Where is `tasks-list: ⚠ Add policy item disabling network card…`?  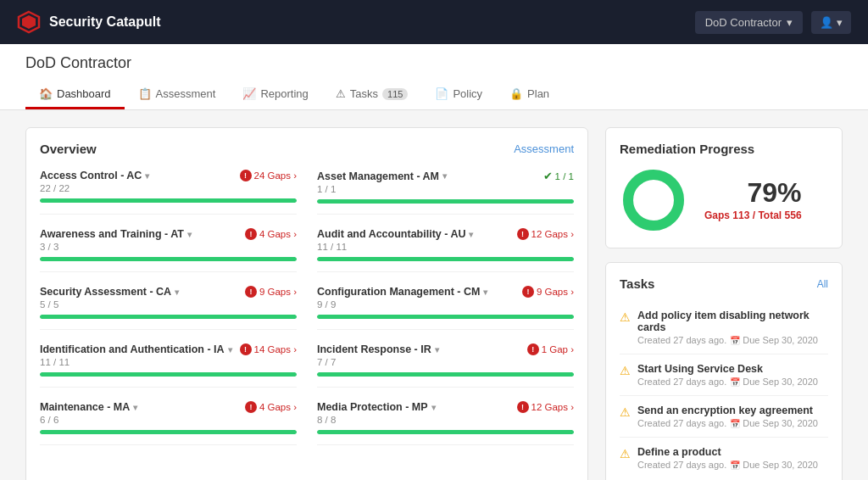 tasks-list: ⚠ Add policy item disabling network card… is located at coordinates (724, 390).